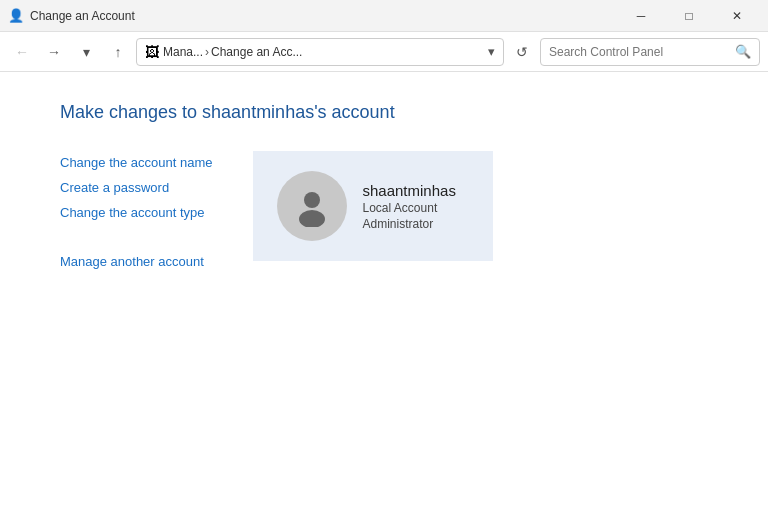  Describe the element at coordinates (152, 52) in the screenshot. I see `address-icon: 🖼` at that location.